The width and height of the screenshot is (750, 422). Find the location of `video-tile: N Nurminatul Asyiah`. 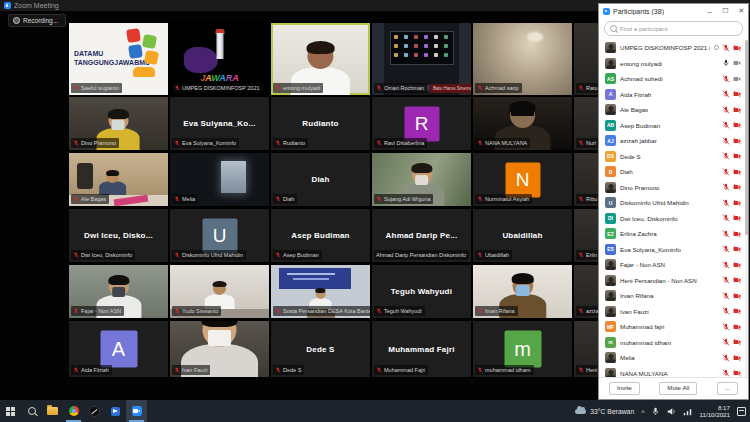

video-tile: N Nurminatul Asyiah is located at coordinates (522, 180).